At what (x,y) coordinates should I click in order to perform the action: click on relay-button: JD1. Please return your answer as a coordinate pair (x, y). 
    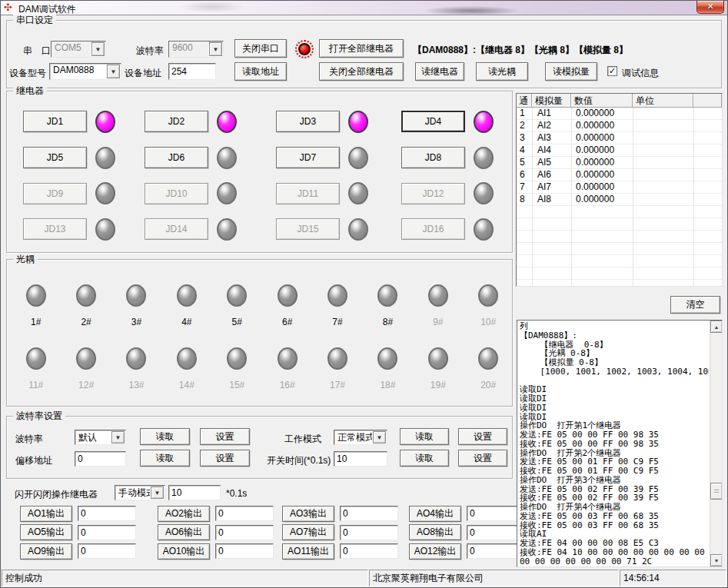
    Looking at the image, I should click on (55, 121).